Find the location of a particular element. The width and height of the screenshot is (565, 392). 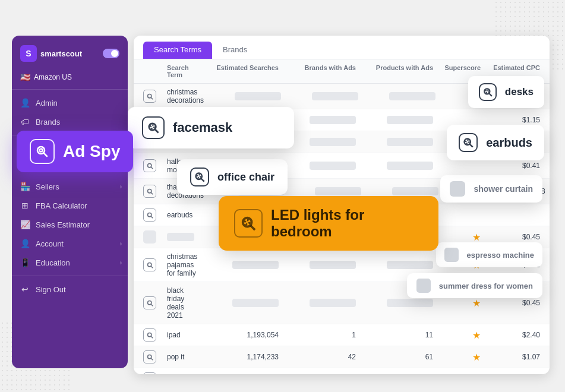

searches-cell: 1,174,233 is located at coordinates (240, 357).